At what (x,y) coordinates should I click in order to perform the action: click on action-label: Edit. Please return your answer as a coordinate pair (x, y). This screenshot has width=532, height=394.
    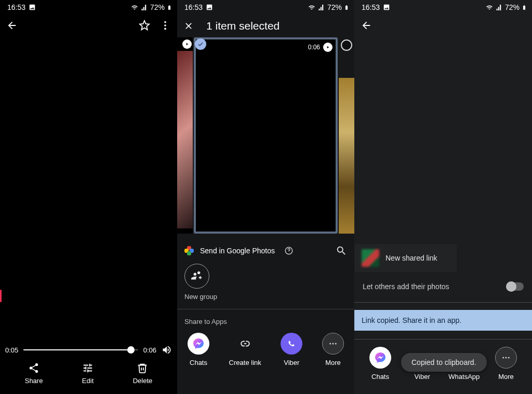
    Looking at the image, I should click on (88, 381).